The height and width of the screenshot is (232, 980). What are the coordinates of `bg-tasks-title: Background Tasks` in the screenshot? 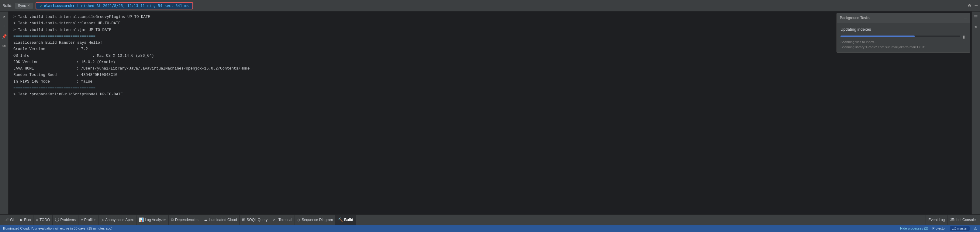 It's located at (855, 18).